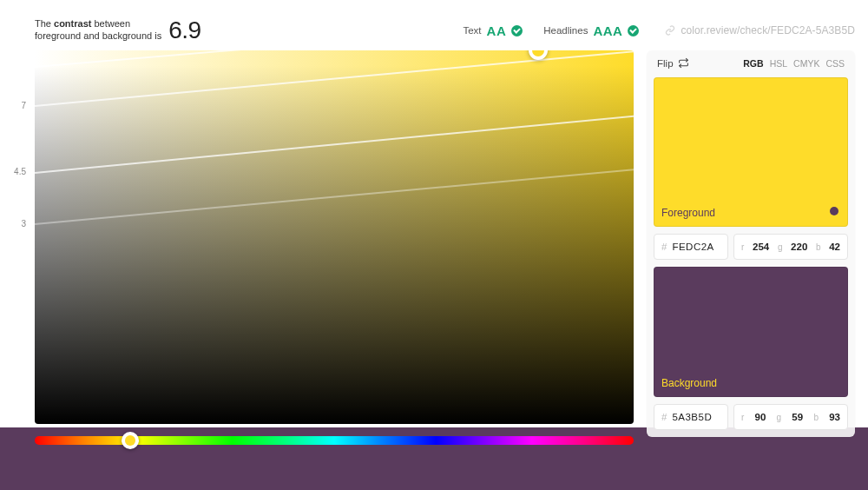 The image size is (868, 490). Describe the element at coordinates (760, 30) in the screenshot. I see `share-link: color.review/check/FEDC2A-5A3B5D` at that location.